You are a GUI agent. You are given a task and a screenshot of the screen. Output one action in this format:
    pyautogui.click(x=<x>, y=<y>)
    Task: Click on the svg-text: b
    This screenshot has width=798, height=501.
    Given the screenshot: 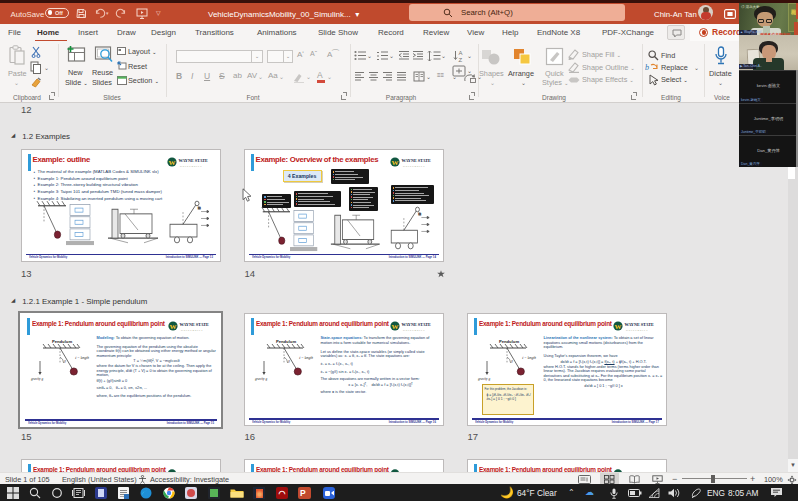 What is the action you would take?
    pyautogui.click(x=647, y=68)
    